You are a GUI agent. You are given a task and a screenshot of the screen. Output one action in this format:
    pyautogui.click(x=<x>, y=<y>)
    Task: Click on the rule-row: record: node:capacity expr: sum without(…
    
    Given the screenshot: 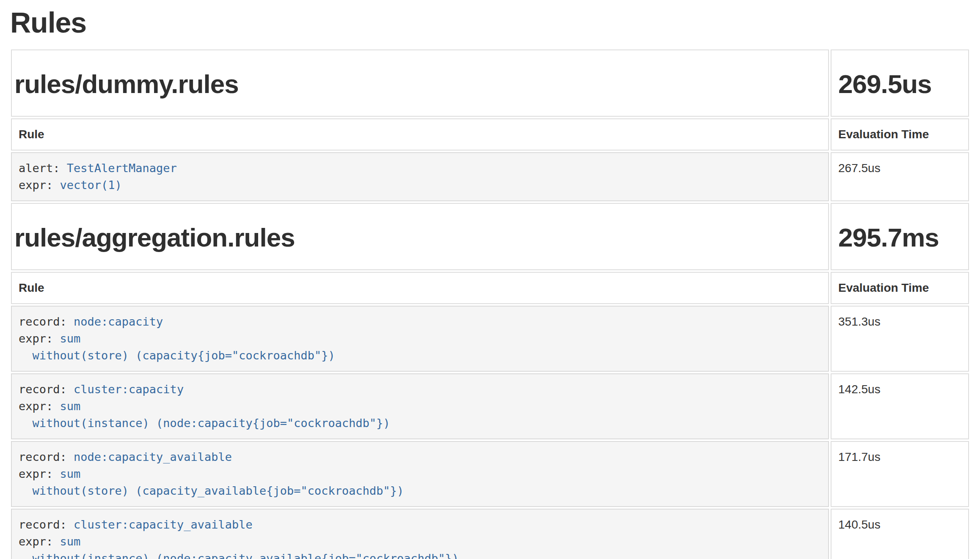 What is the action you would take?
    pyautogui.click(x=490, y=339)
    